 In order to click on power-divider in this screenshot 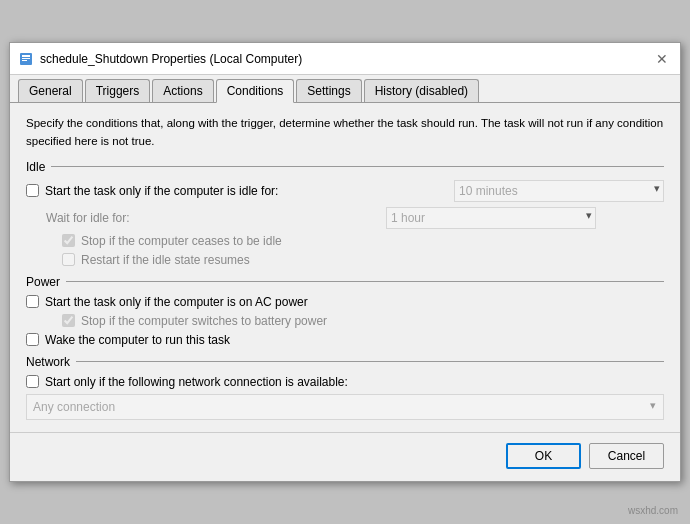, I will do `click(365, 282)`.